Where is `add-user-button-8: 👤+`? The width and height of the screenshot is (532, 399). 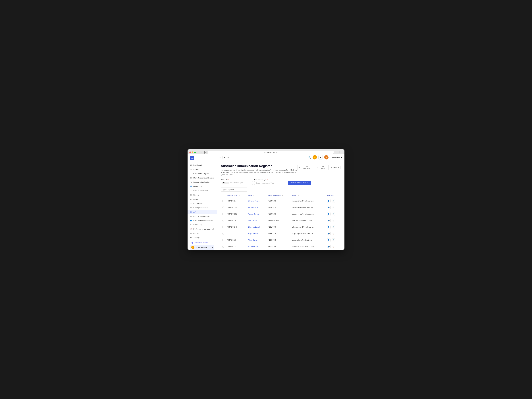
add-user-button-8: 👤+ is located at coordinates (329, 247).